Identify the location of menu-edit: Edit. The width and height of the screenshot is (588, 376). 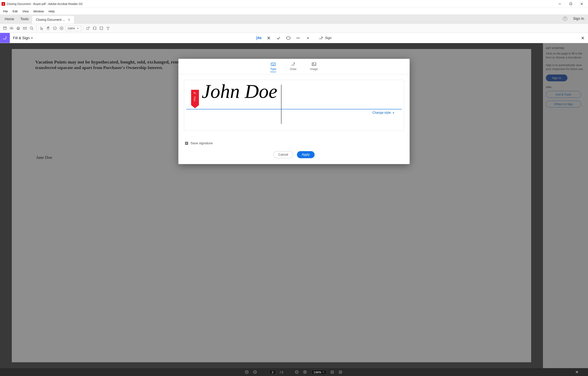
(15, 11).